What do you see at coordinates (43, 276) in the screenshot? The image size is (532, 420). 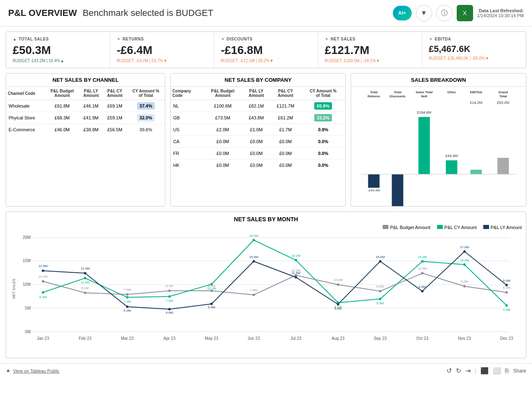 I see `svg-text: 10.7M` at bounding box center [43, 276].